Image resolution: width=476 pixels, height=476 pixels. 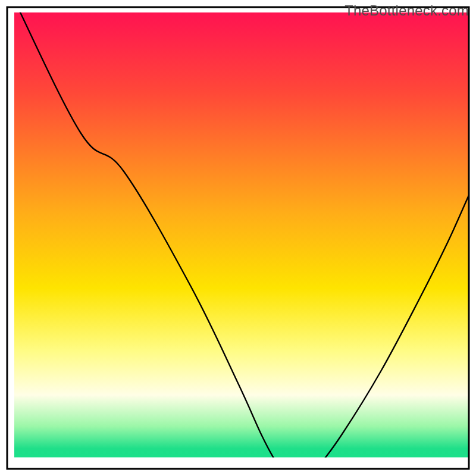 I want to click on watermark-text: TheBottleneck.com, so click(x=407, y=11).